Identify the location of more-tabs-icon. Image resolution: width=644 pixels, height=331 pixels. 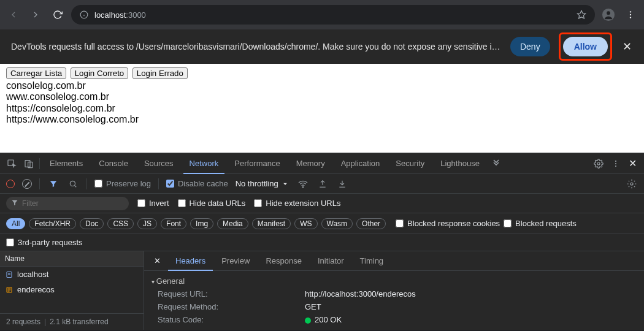
(496, 164).